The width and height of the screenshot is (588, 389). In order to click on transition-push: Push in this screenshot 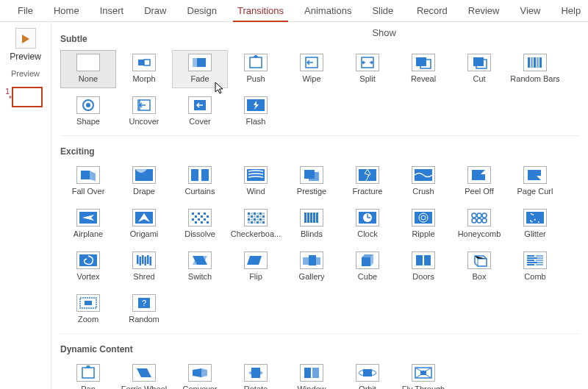, I will do `click(256, 69)`.